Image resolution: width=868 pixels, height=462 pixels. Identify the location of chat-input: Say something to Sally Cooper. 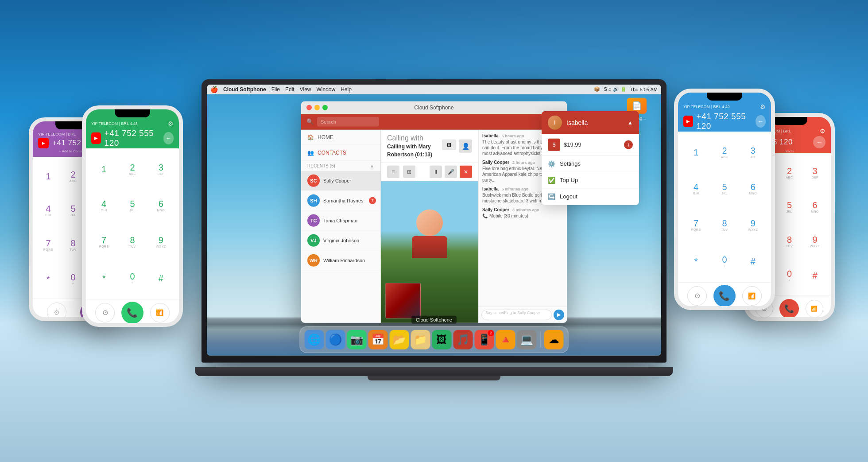
(516, 314).